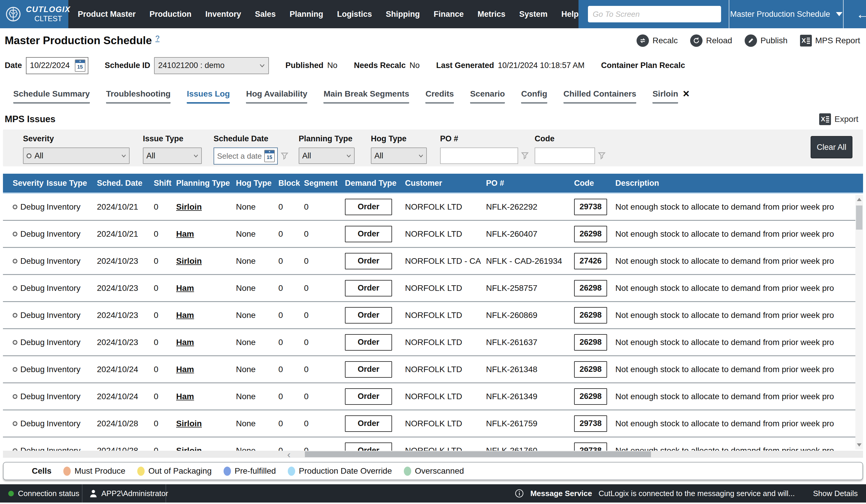 This screenshot has height=504, width=866. Describe the element at coordinates (100, 471) in the screenshot. I see `legend-item-label: Must Produce` at that location.